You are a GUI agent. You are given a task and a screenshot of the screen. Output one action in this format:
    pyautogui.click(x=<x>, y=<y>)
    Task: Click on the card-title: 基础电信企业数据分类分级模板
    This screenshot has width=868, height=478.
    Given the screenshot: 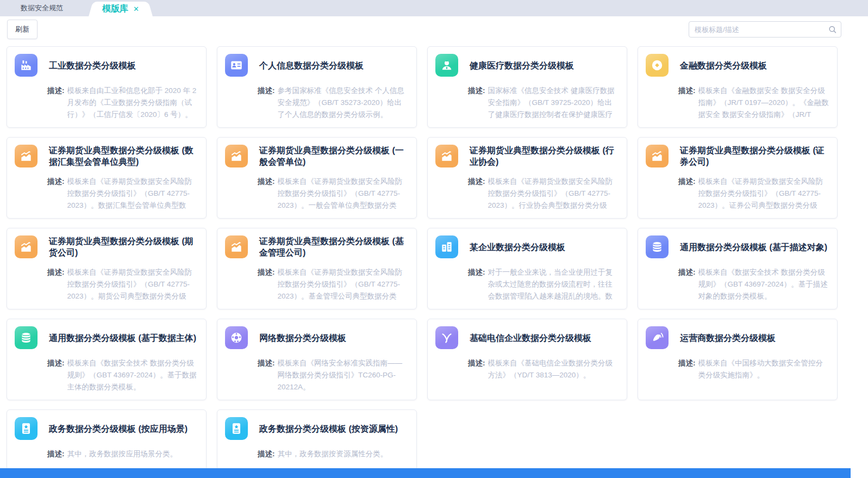 What is the action you would take?
    pyautogui.click(x=530, y=338)
    